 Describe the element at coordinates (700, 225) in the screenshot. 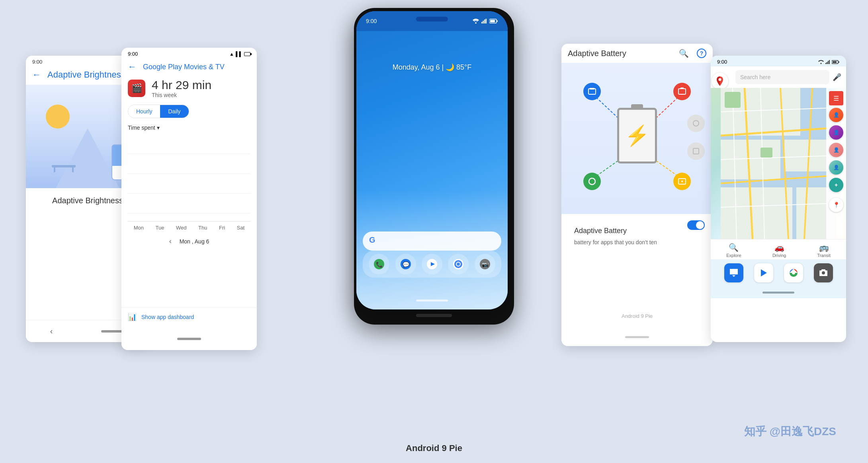

I see `abat-toggle-knob` at that location.